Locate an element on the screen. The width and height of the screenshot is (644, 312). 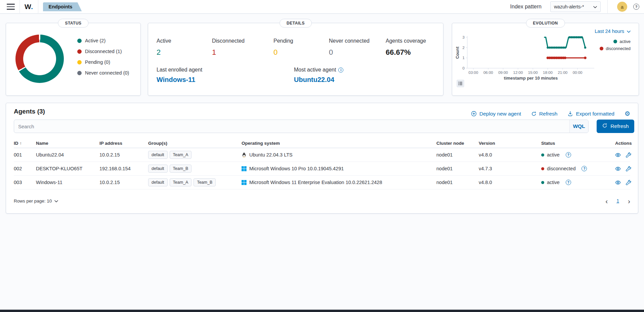
svg-text: 12:00 is located at coordinates (518, 73).